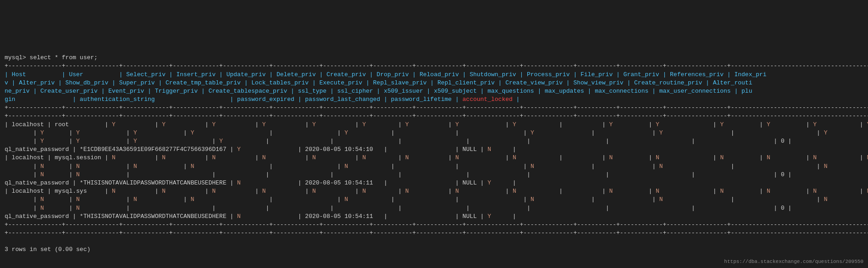 The height and width of the screenshot is (268, 868). I want to click on row1-line1: | localhost | root | Y | Y | Y | Y | Y |…, so click(437, 125).